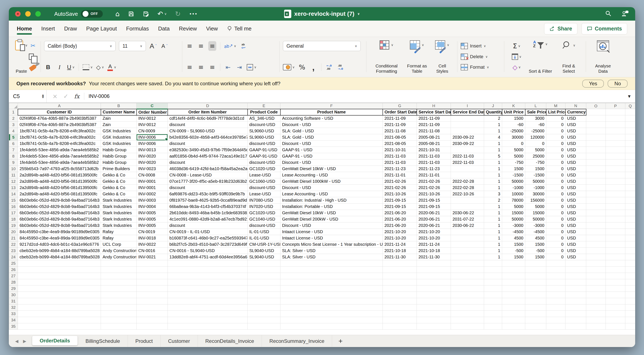 The image size is (644, 355). Describe the element at coordinates (60, 118) in the screenshot. I see `cell: 02f49f08-476a-40b5-887a-2b4903bf5387` at that location.